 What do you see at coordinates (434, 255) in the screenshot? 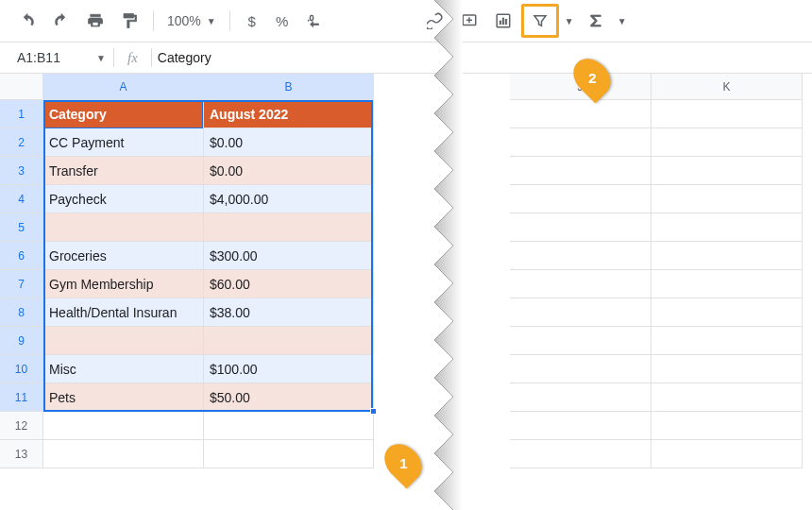
I see `torn-edge-divider` at bounding box center [434, 255].